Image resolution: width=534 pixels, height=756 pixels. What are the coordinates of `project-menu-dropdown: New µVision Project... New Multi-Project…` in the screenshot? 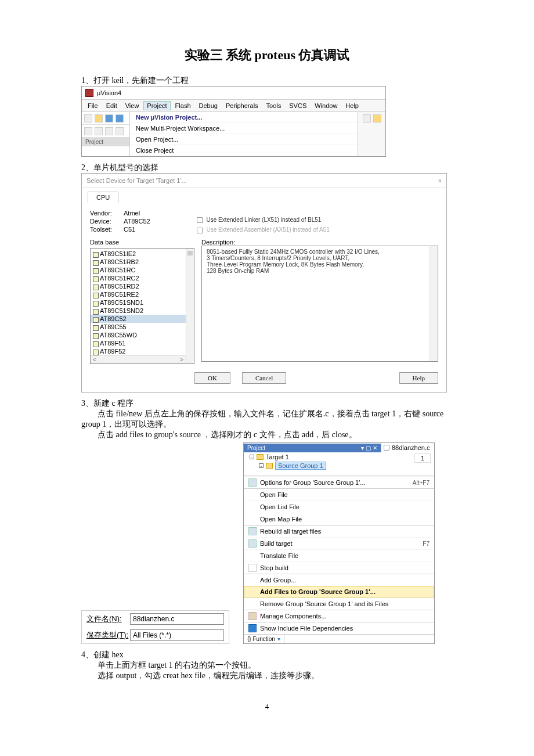 It's located at (244, 134).